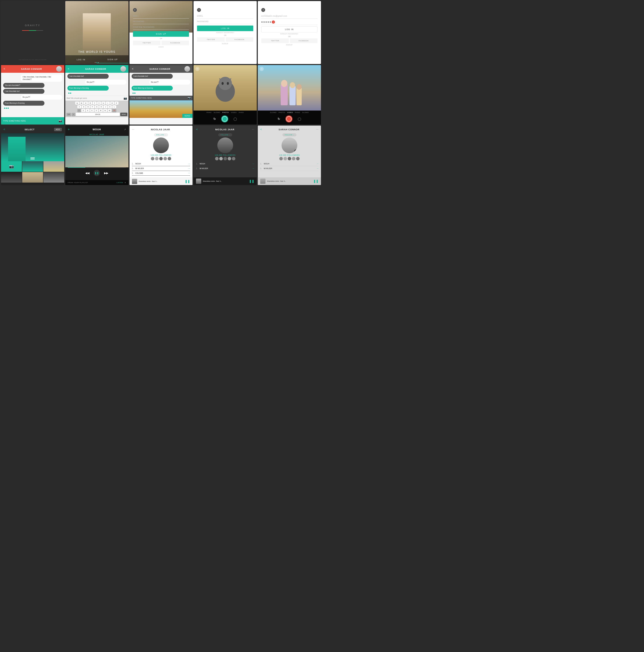 This screenshot has width=644, height=652. I want to click on expand-icon: ↗, so click(125, 130).